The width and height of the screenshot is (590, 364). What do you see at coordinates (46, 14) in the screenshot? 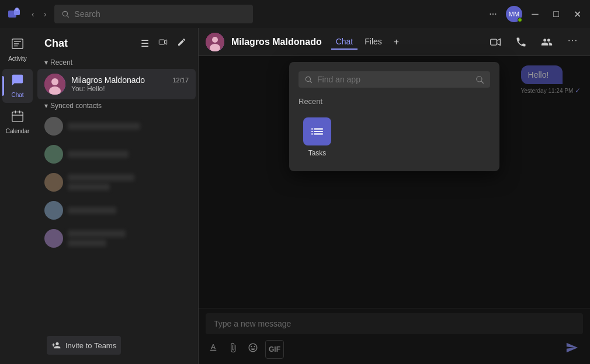
I see `nav-forward-button: ›` at bounding box center [46, 14].